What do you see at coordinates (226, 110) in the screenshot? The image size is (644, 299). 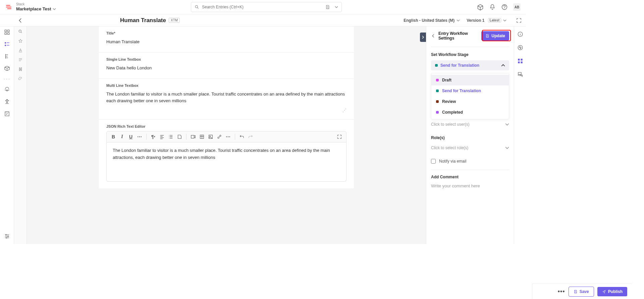 I see `resize-handle-icon: ⋰` at bounding box center [226, 110].